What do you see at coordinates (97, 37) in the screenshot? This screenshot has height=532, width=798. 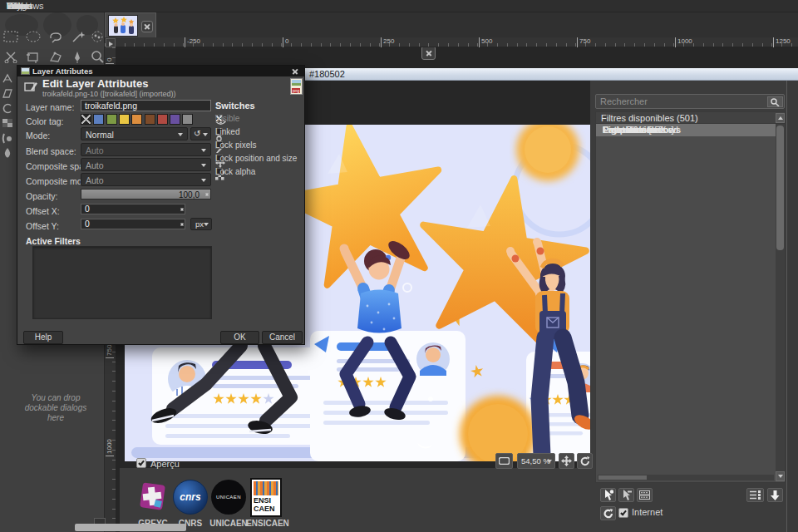 I see `select-by-color-tool-icon` at bounding box center [97, 37].